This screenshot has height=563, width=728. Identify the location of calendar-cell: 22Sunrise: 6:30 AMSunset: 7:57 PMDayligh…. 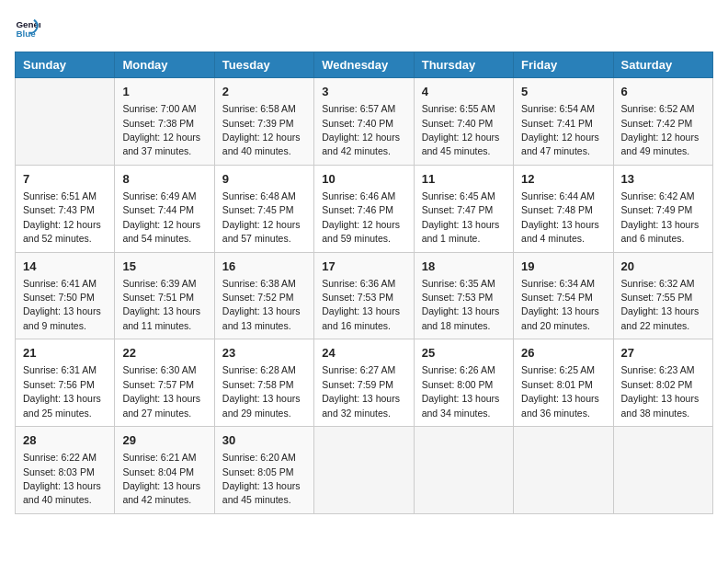
(165, 383).